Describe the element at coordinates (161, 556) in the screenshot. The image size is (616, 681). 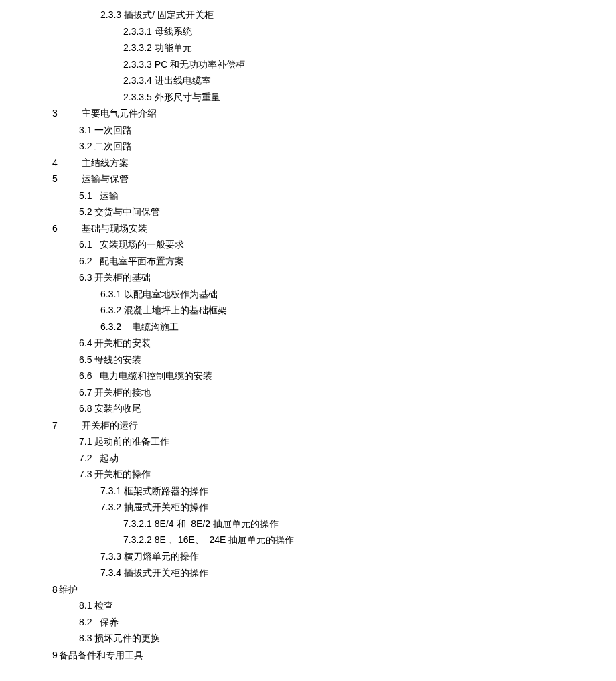
I see `toc-title: 横刀熔单元的操作` at that location.